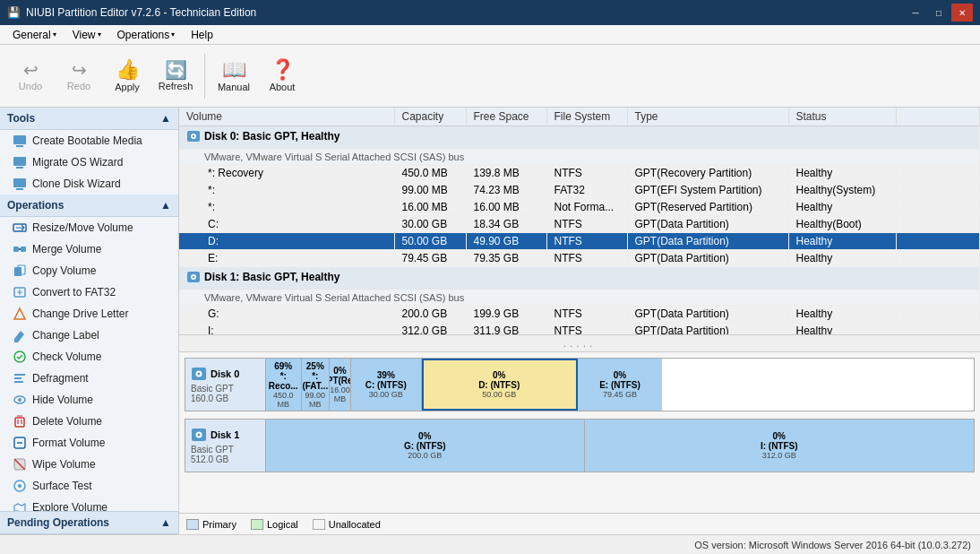 This screenshot has width=980, height=554. I want to click on menu-view-arrow: ▾, so click(99, 34).